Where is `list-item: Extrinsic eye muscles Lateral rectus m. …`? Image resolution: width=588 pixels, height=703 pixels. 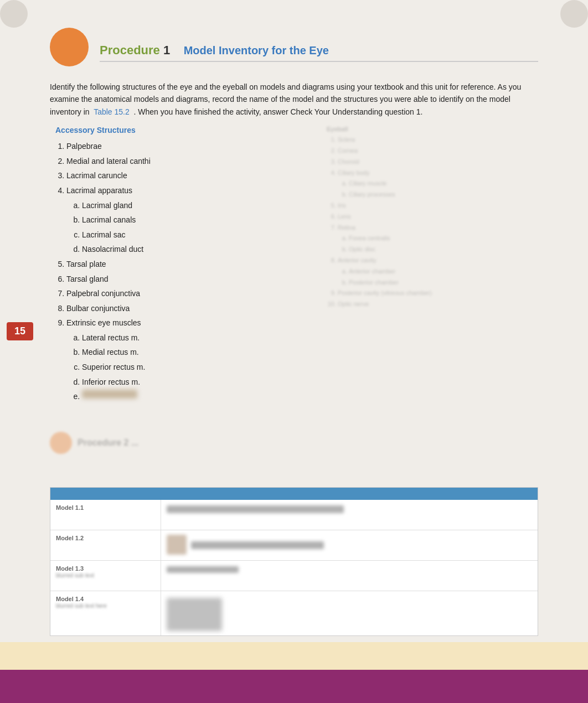 list-item: Extrinsic eye muscles Lateral rectus m. … is located at coordinates (191, 360).